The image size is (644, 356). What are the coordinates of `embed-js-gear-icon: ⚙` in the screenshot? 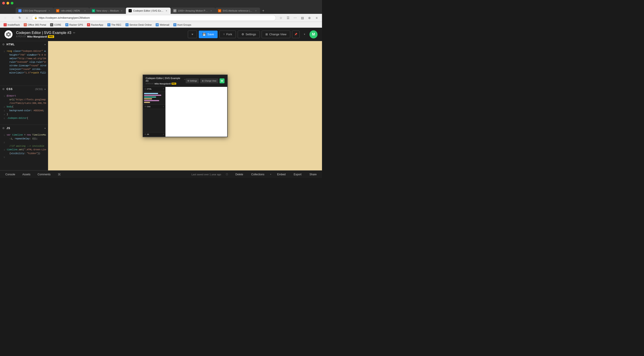 It's located at (145, 134).